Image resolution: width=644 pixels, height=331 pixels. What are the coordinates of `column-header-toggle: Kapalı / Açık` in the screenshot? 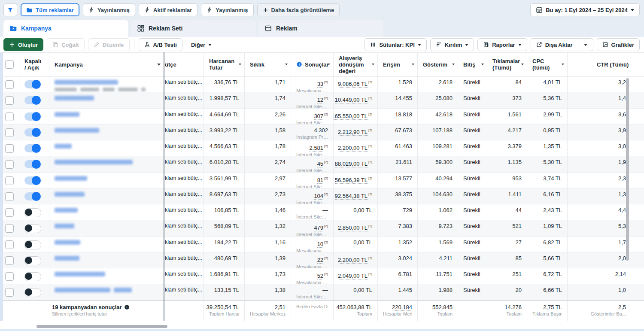 It's located at (34, 64).